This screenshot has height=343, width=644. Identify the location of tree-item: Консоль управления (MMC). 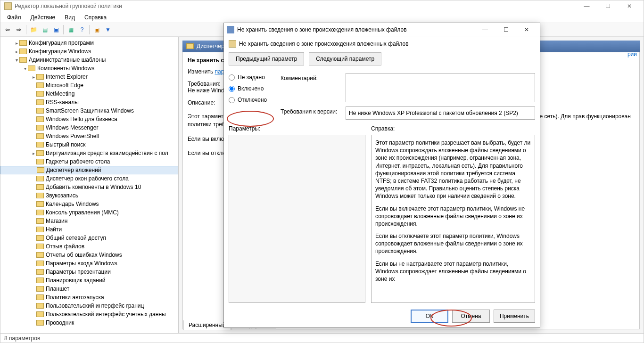
(90, 212).